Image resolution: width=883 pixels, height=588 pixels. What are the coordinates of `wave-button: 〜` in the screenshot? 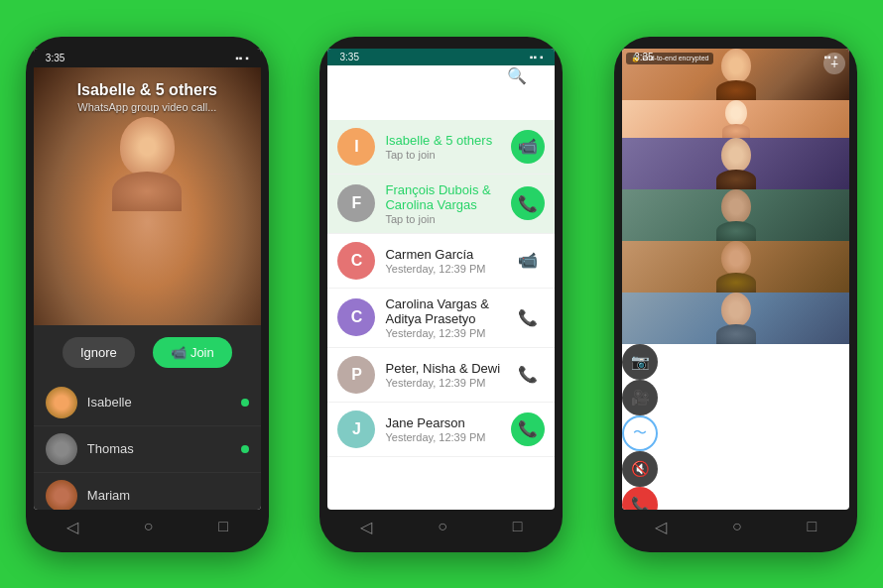 It's located at (640, 433).